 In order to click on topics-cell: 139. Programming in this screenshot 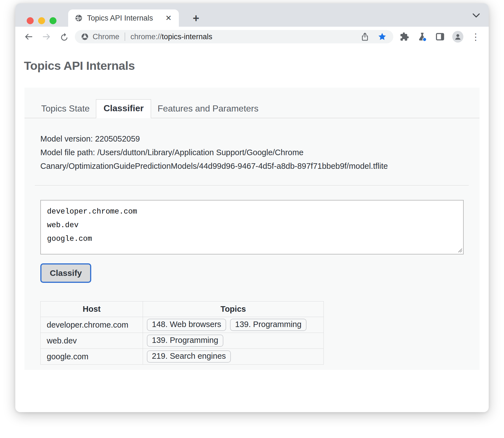, I will do `click(233, 341)`.